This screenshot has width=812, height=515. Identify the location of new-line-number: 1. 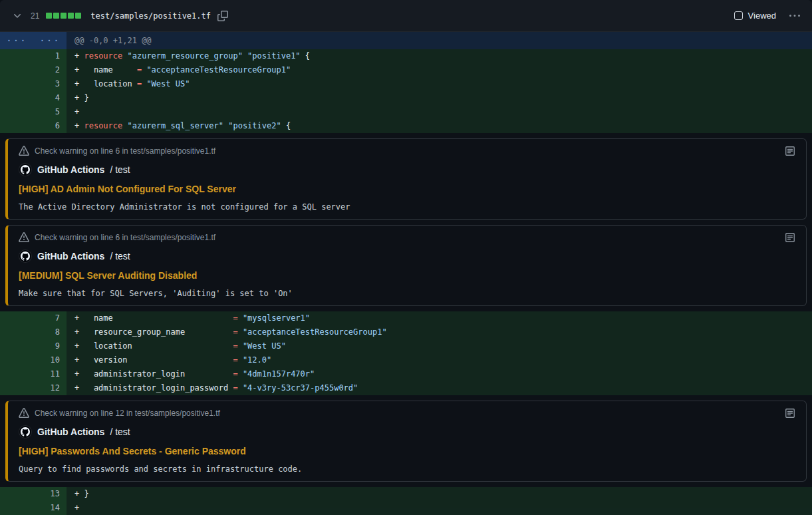
(50, 56).